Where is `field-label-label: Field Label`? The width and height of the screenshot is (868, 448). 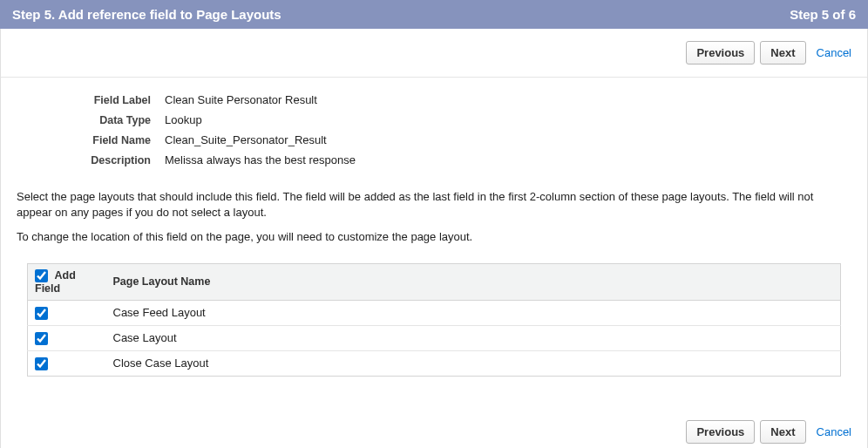 field-label-label: Field Label is located at coordinates (91, 100).